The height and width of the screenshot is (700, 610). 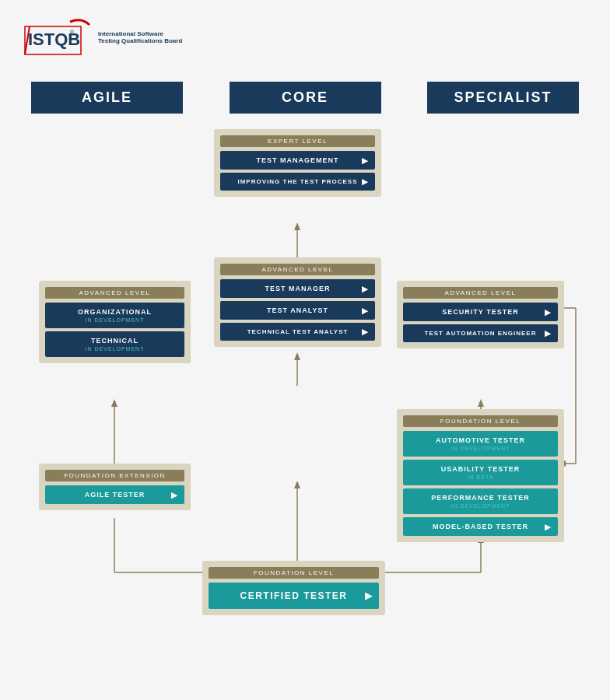 What do you see at coordinates (294, 572) in the screenshot?
I see `foundation-label: FOUNDATION LEVEL` at bounding box center [294, 572].